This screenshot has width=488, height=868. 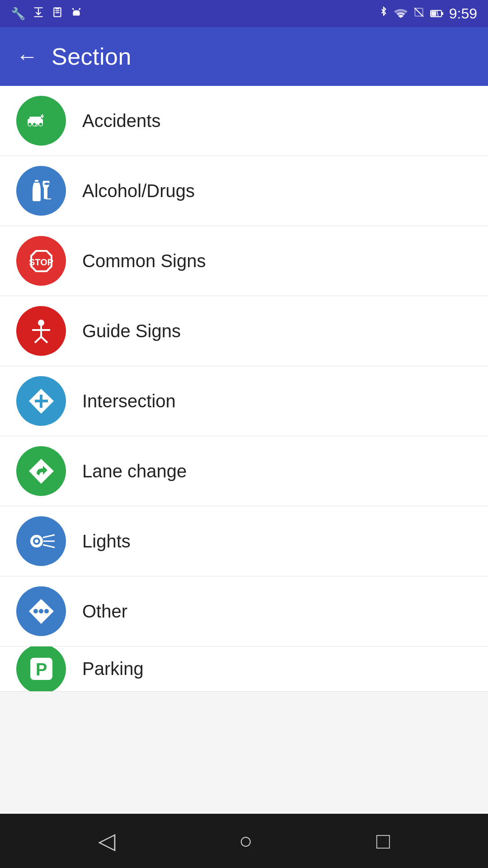 What do you see at coordinates (129, 401) in the screenshot?
I see `intersection-label: Intersection` at bounding box center [129, 401].